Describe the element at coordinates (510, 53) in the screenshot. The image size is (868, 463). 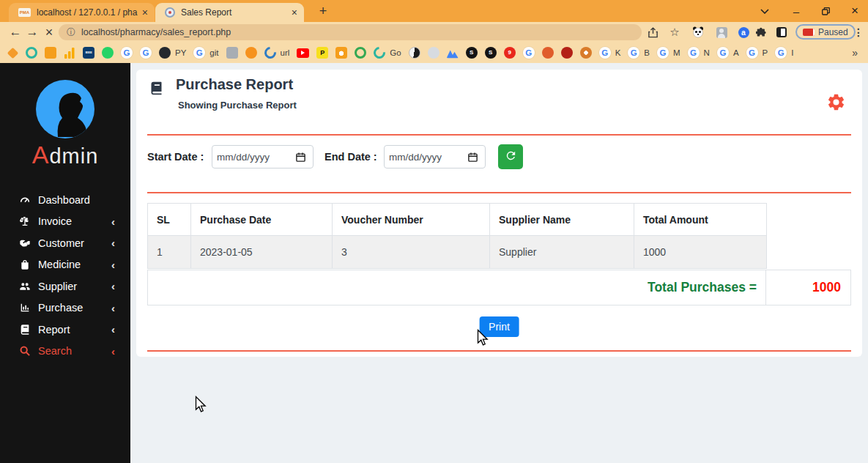
I see `bookmark-favicon: 9` at that location.